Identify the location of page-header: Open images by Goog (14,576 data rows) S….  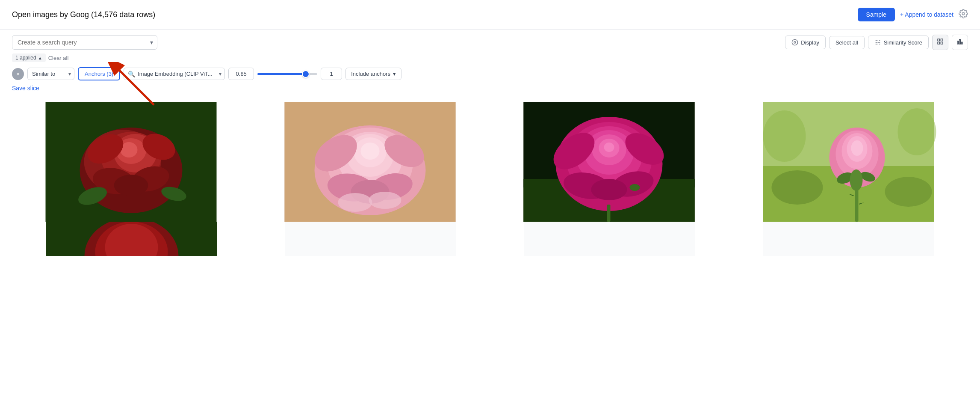
(490, 15).